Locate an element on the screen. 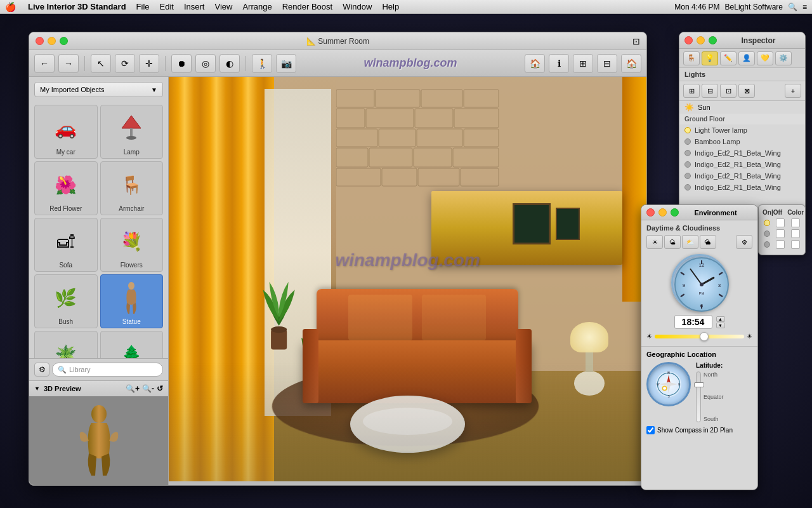 The height and width of the screenshot is (508, 812). floor-plan-button: ⊞ is located at coordinates (583, 64).